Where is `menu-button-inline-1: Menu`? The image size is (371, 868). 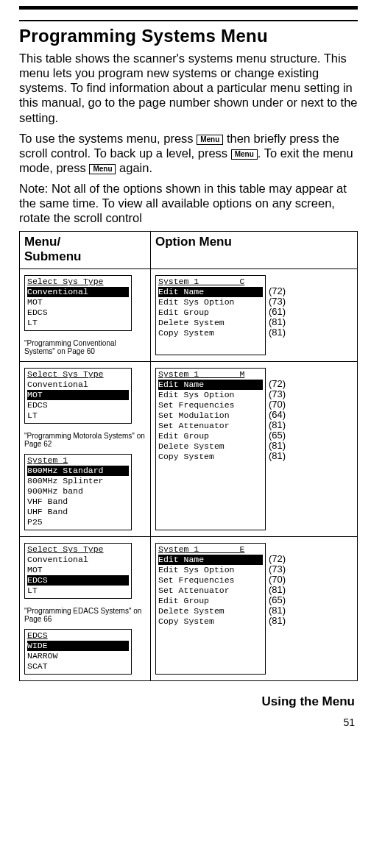 menu-button-inline-1: Menu is located at coordinates (210, 140).